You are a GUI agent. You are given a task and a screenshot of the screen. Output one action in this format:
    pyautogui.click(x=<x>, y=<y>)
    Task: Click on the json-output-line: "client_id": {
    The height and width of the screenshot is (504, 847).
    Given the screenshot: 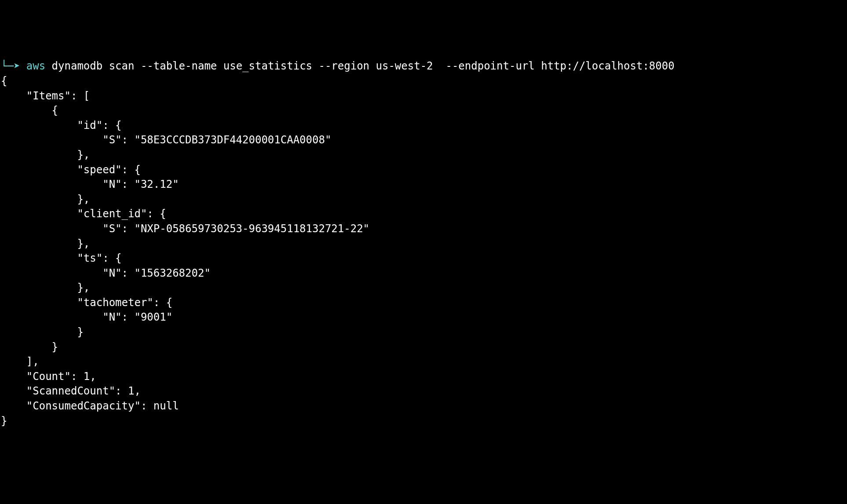 What is the action you would take?
    pyautogui.click(x=84, y=214)
    